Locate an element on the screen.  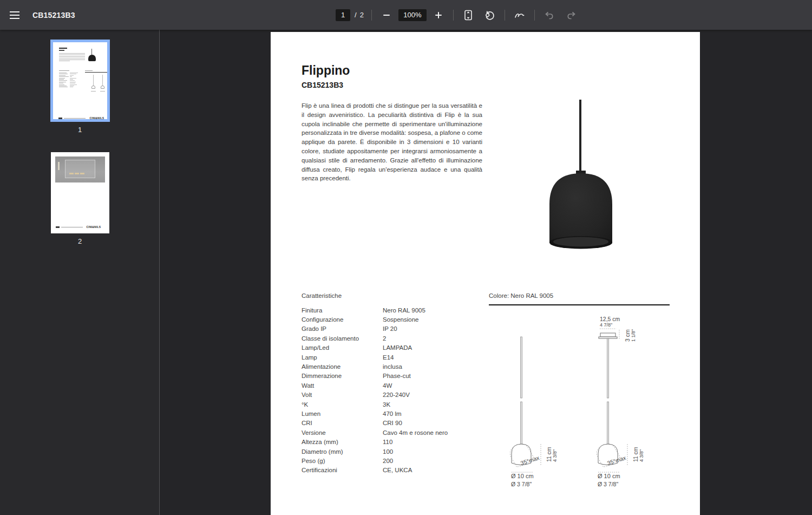
rotate-icon is located at coordinates (490, 15).